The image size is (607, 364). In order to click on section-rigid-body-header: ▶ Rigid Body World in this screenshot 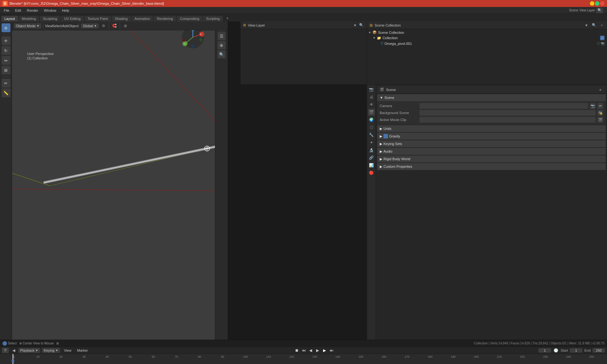, I will do `click(491, 159)`.